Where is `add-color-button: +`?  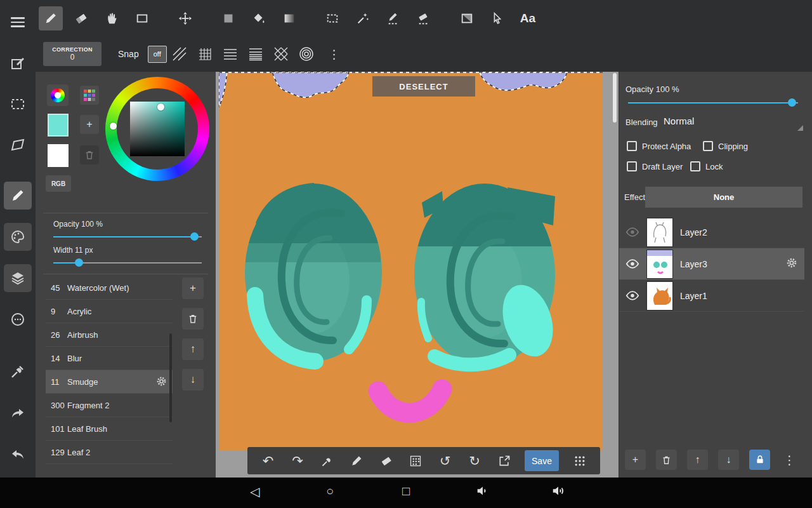
add-color-button: + is located at coordinates (89, 124).